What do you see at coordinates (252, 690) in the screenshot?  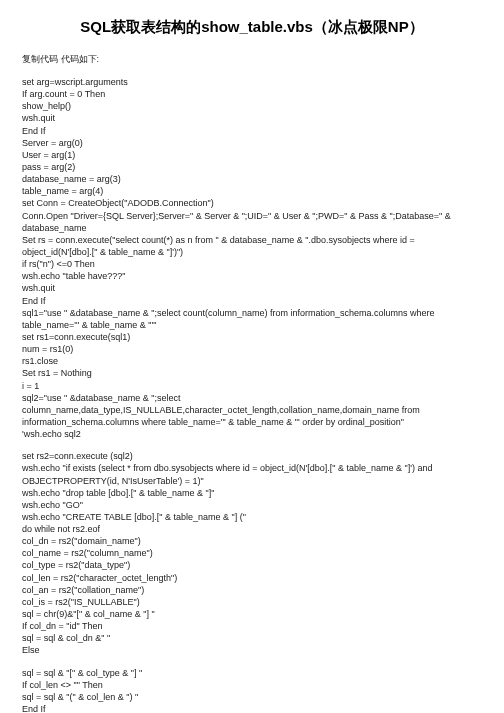 I see `code-block-3: sql = sql & "[" & col_type & "] " If col…` at bounding box center [252, 690].